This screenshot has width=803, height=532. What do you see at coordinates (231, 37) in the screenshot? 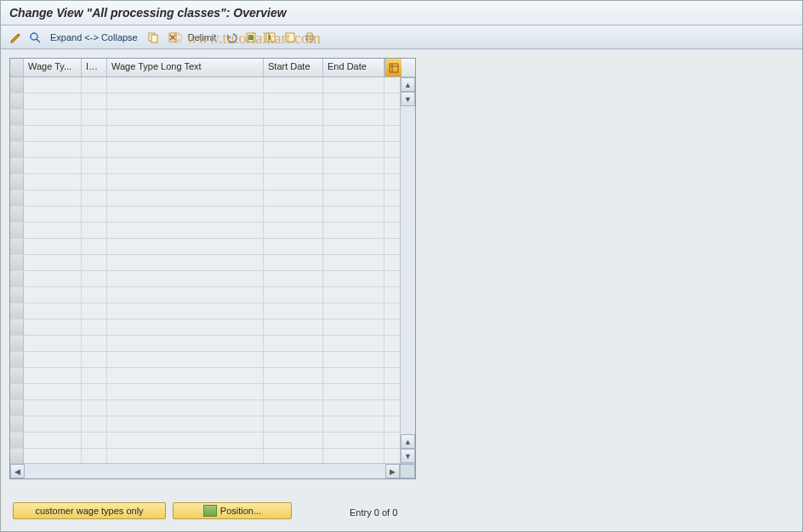
I see `undo-icon` at bounding box center [231, 37].